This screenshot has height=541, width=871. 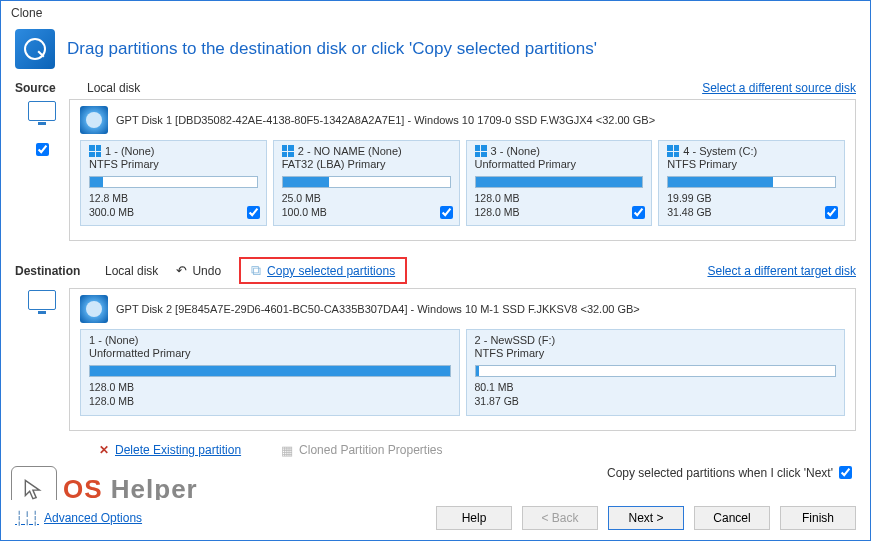 What do you see at coordinates (560, 151) in the screenshot?
I see `partition-title: 3 - (None)` at bounding box center [560, 151].